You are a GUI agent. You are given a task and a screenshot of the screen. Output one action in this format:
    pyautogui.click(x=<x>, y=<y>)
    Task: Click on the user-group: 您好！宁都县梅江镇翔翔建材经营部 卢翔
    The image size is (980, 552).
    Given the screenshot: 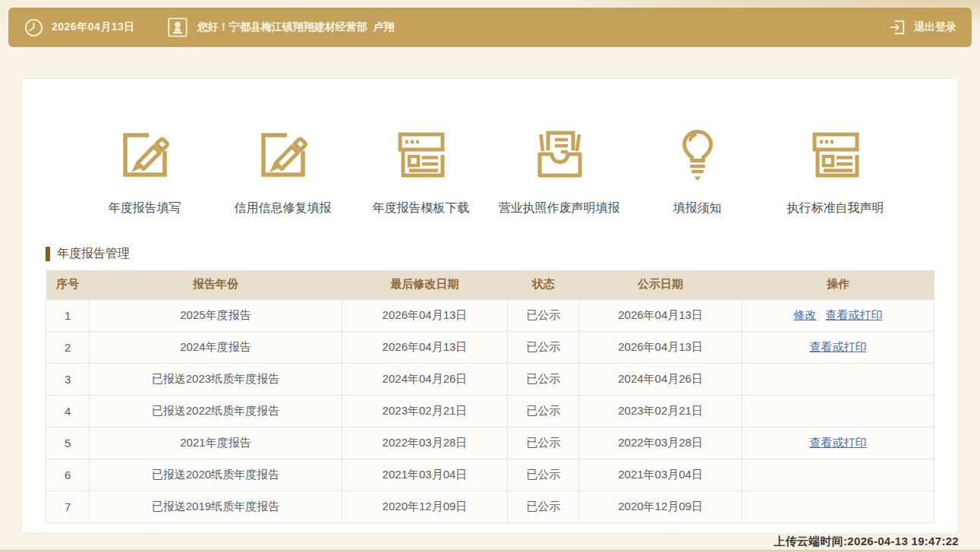 What is the action you would take?
    pyautogui.click(x=281, y=27)
    